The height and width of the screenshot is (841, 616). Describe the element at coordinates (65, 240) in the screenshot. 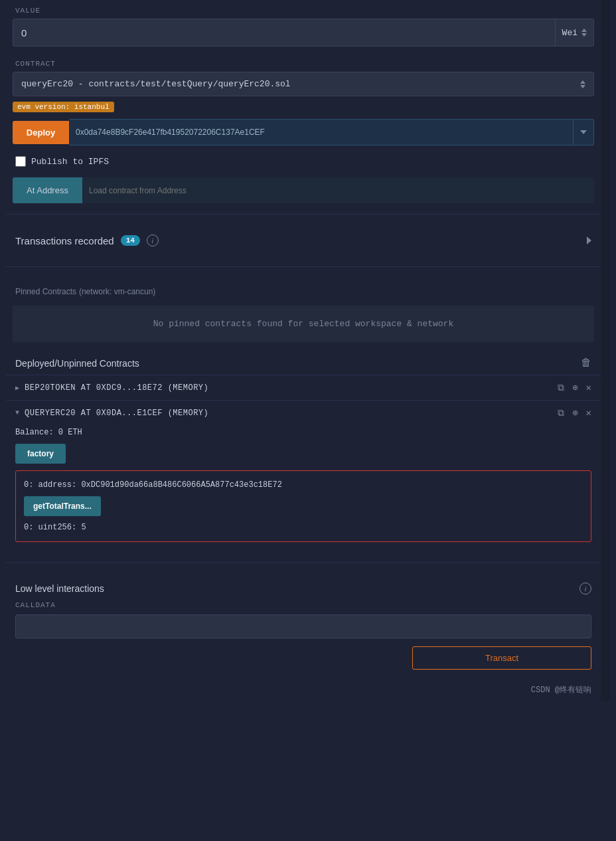

I see `transactions-title: Transactions recorded` at that location.